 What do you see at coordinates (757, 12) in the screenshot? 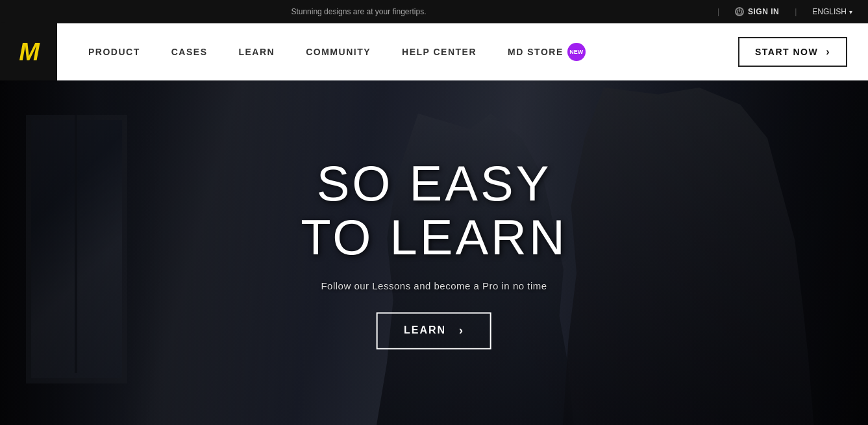
I see `sign-in-area: SIGN IN` at bounding box center [757, 12].